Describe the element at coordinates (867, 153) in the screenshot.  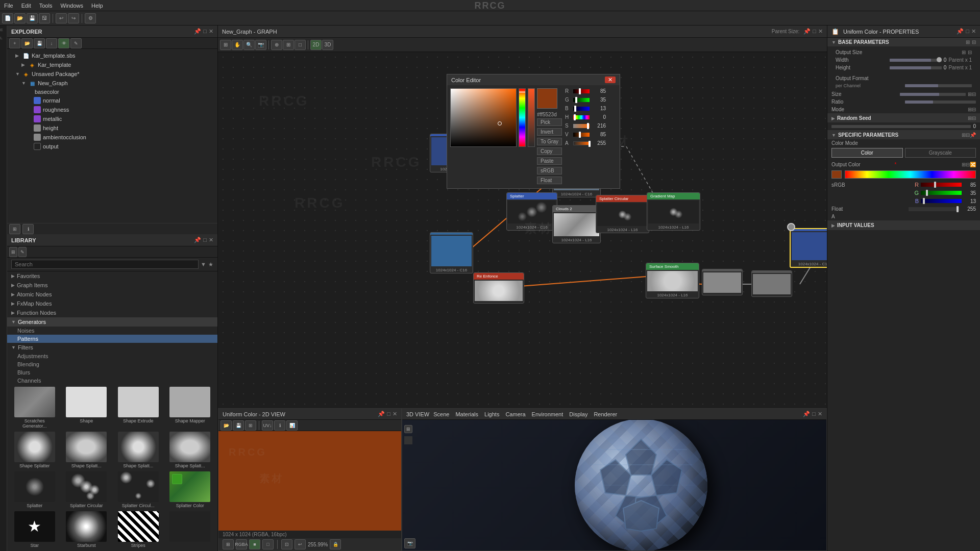
I see `color-btn: Color` at that location.